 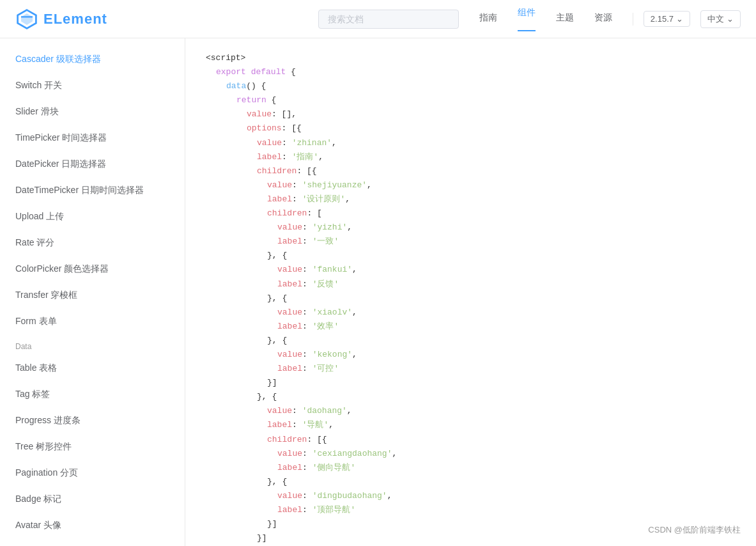 I want to click on code-token: 'xiaolv', so click(x=332, y=312).